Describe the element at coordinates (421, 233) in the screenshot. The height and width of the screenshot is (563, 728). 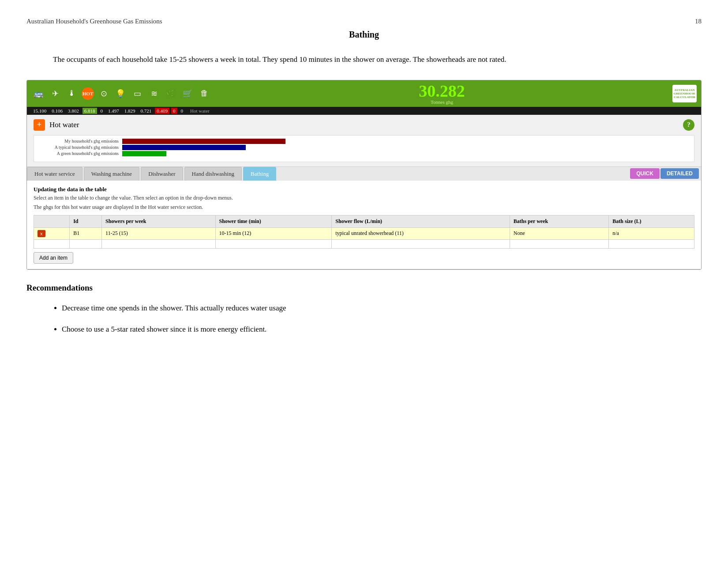
I see `cell-0-3: typical unrated showerhead (11)` at that location.